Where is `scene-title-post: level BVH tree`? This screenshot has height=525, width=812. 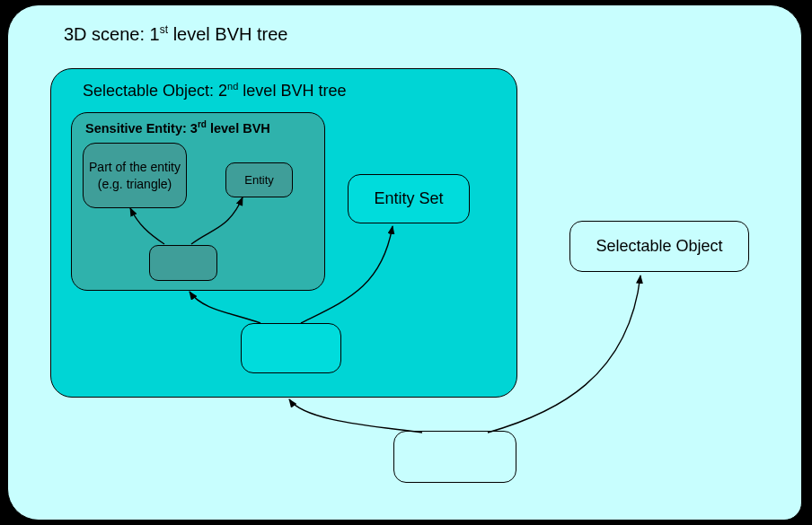 scene-title-post: level BVH tree is located at coordinates (228, 34).